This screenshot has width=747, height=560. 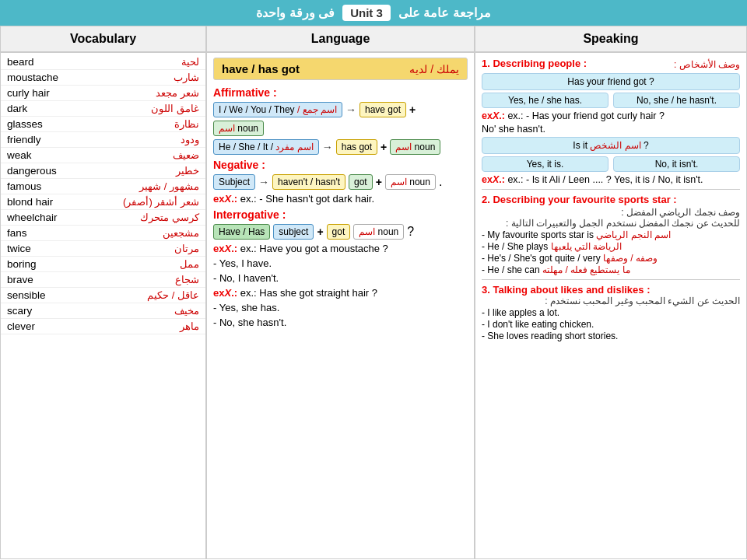 What do you see at coordinates (611, 40) in the screenshot?
I see `speaking-header: Speaking` at bounding box center [611, 40].